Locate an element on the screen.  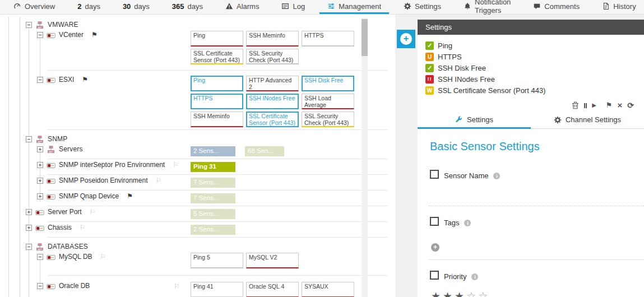
tree-item-label: SNMP interSeptor Pro Environment is located at coordinates (112, 165).